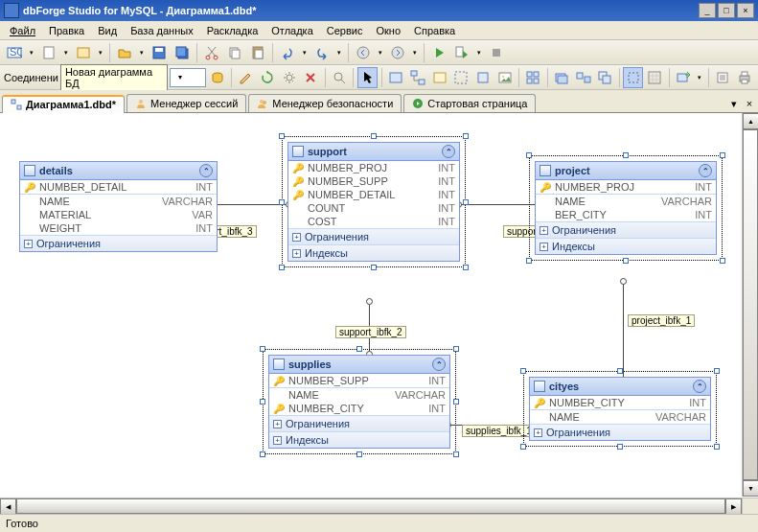  What do you see at coordinates (655, 78) in the screenshot?
I see `snap-button` at bounding box center [655, 78].